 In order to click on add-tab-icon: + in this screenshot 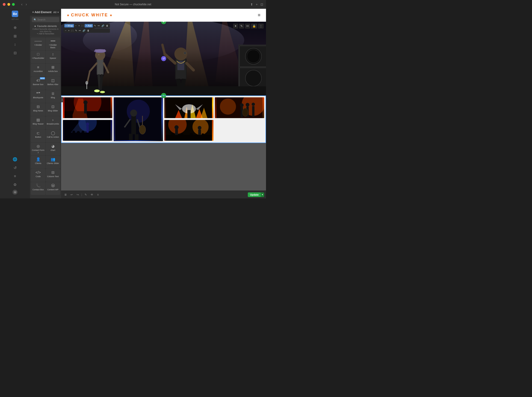, I will do `click(257, 4)`.